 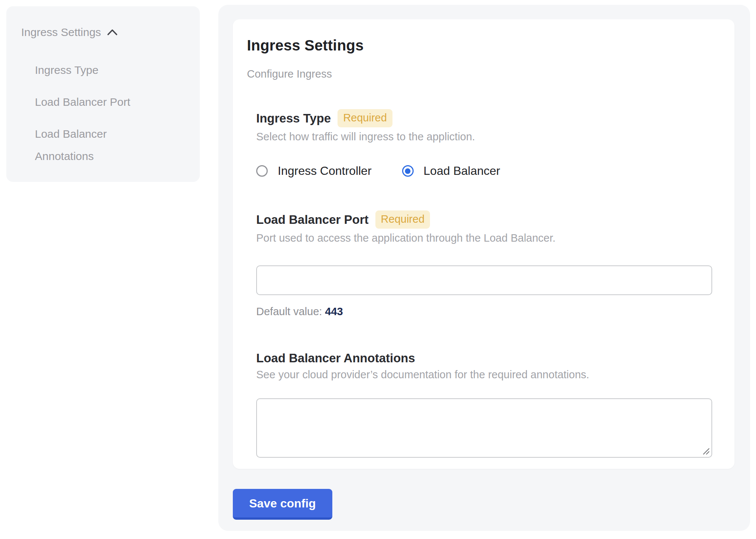 I want to click on settings-nav-sidebar: Ingress Settings Ingress Type Load Balan…, so click(x=103, y=94).